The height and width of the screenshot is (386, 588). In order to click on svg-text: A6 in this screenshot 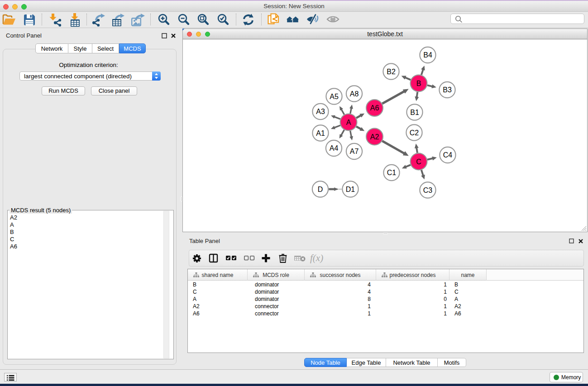, I will do `click(375, 108)`.